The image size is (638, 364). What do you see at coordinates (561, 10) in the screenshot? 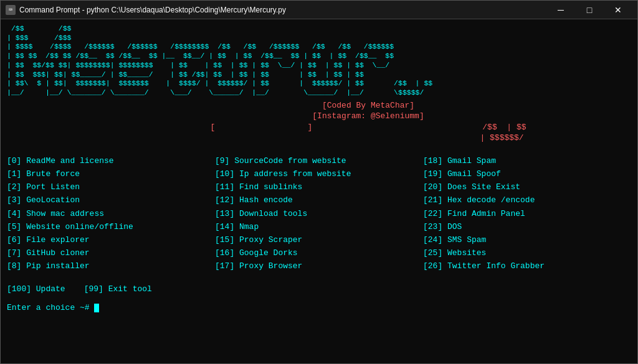
I see `minimize-button: ─` at bounding box center [561, 10].